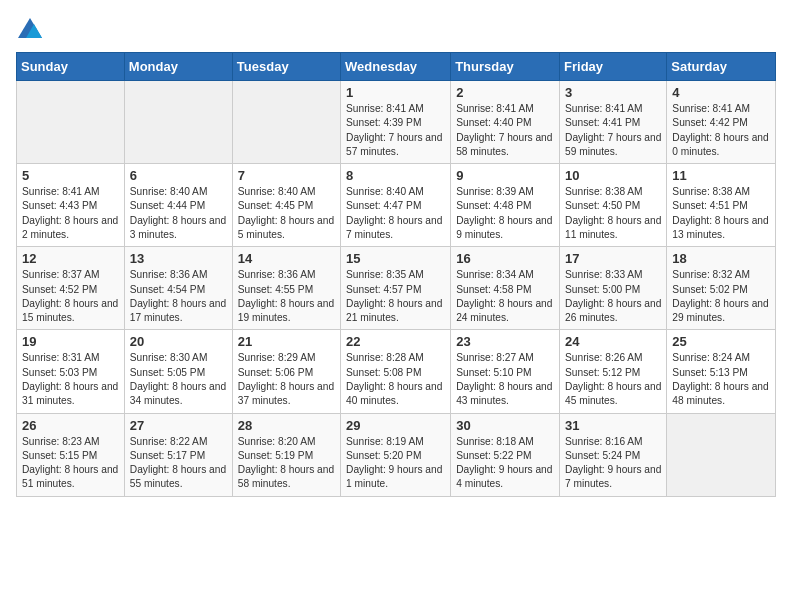 This screenshot has width=792, height=612. Describe the element at coordinates (286, 206) in the screenshot. I see `calendar-cell: 7Sunrise: 8:40 AM Sunset: 4:45 PM Daylig…` at that location.